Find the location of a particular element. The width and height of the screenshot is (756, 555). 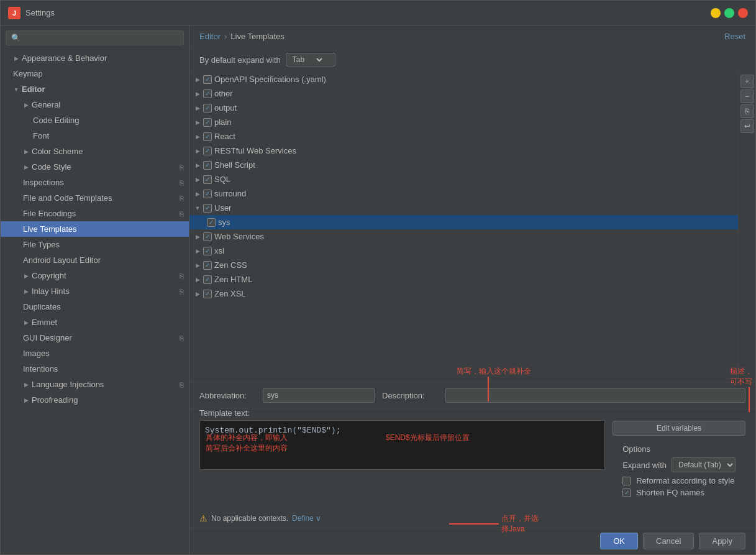

template-group-plain: plain is located at coordinates (463, 122).